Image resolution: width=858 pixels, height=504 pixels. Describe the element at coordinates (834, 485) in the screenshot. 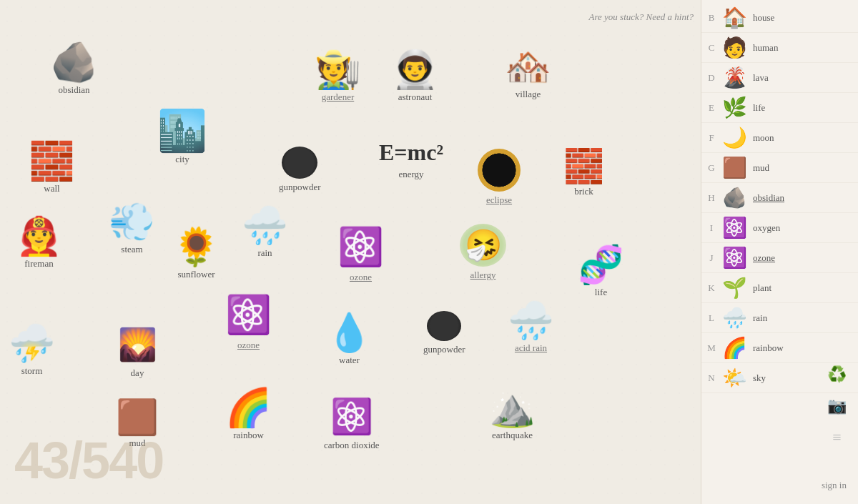

I see `sign-in-button: sign in` at that location.